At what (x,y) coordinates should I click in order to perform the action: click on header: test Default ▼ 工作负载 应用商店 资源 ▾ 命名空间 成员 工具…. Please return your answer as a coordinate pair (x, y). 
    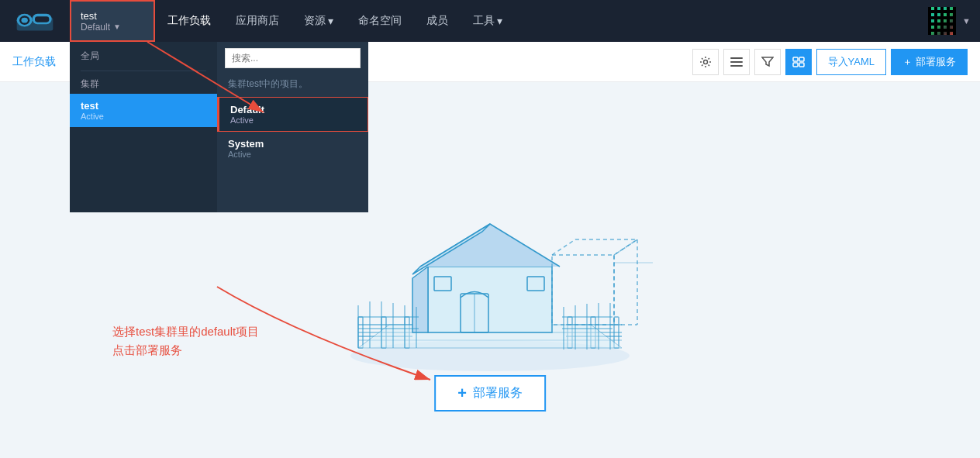
    Looking at the image, I should click on (490, 21).